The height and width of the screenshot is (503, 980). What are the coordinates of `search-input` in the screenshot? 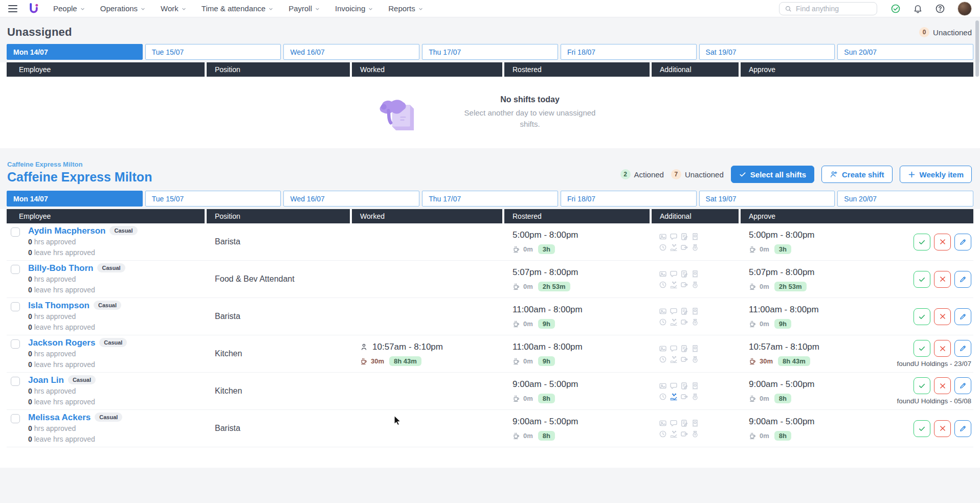 It's located at (834, 9).